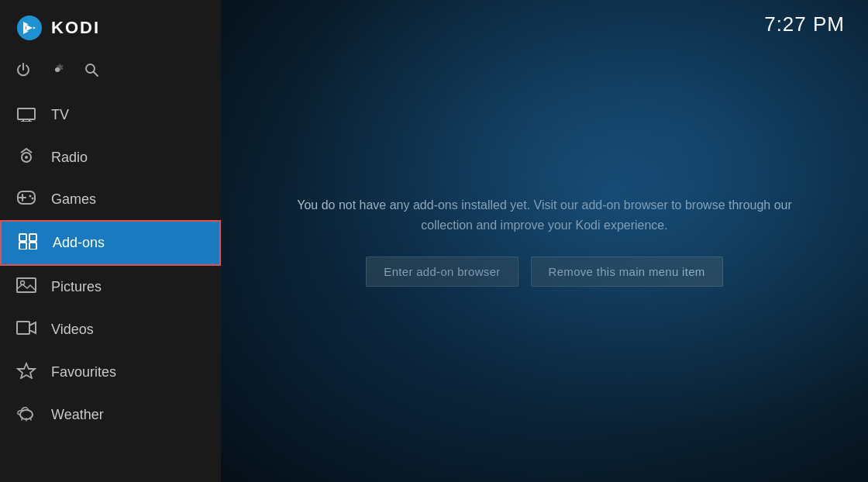  What do you see at coordinates (79, 243) in the screenshot?
I see `sidebar-item-addons-label: Add-ons` at bounding box center [79, 243].